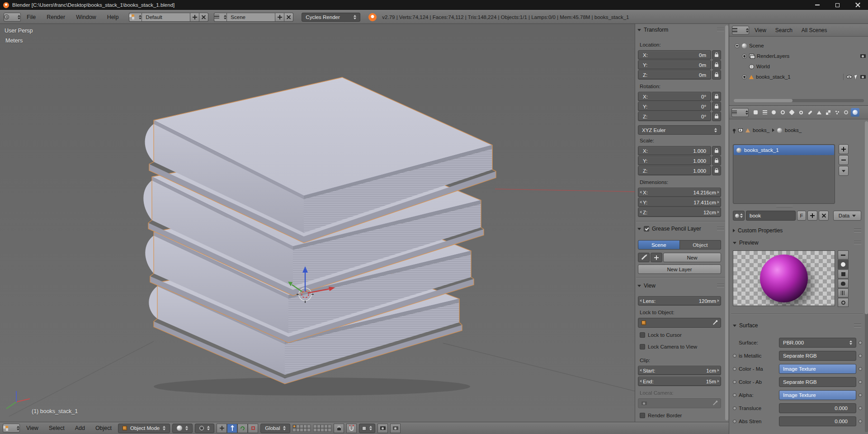 This screenshot has width=868, height=434. What do you see at coordinates (222, 429) in the screenshot?
I see `manipulator-toggle-button` at bounding box center [222, 429].